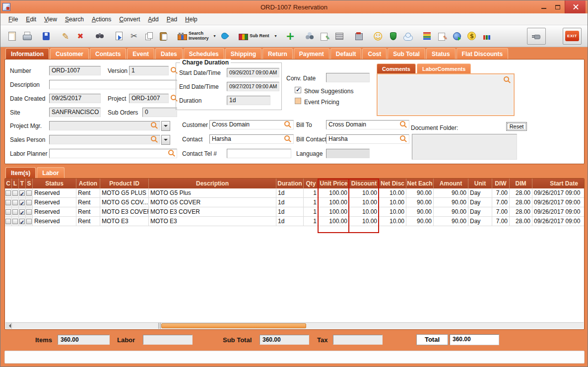  I want to click on project-mgr-search-icon, so click(154, 125).